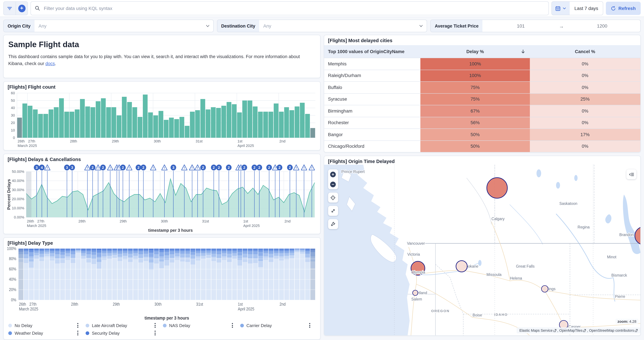 The image size is (644, 340). I want to click on column-header-origin-city: Top 1000 values of OriginCityName, so click(372, 52).